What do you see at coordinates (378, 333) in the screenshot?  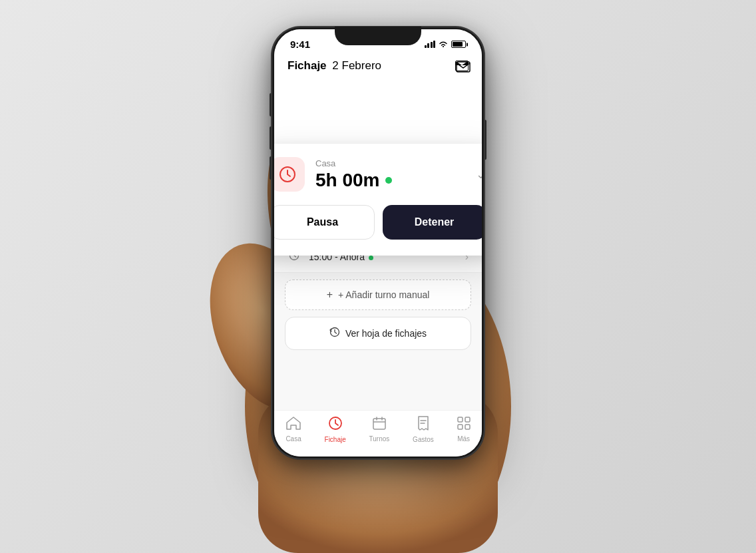 I see `view-fichajes-button: Ver hoja de fichajes` at bounding box center [378, 333].